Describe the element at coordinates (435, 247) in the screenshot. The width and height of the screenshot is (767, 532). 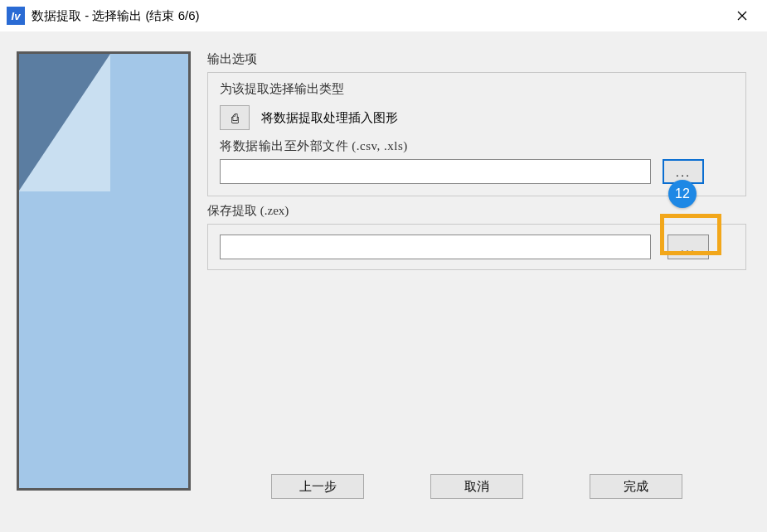
I see `save-path-input` at that location.